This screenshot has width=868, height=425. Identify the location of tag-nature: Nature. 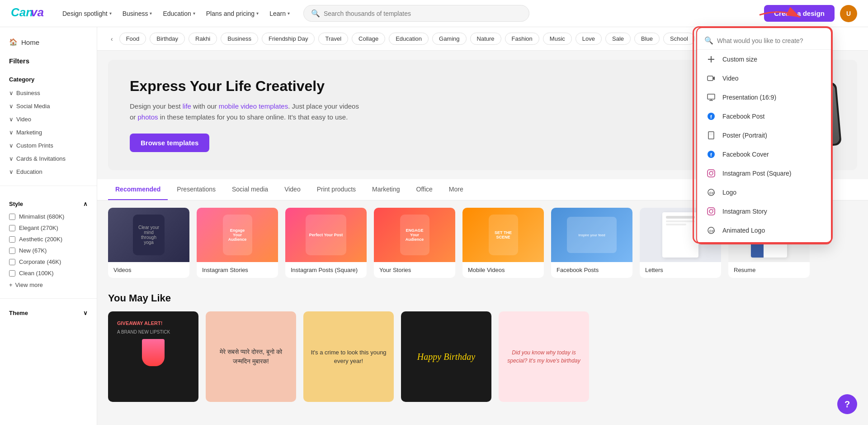
(486, 39).